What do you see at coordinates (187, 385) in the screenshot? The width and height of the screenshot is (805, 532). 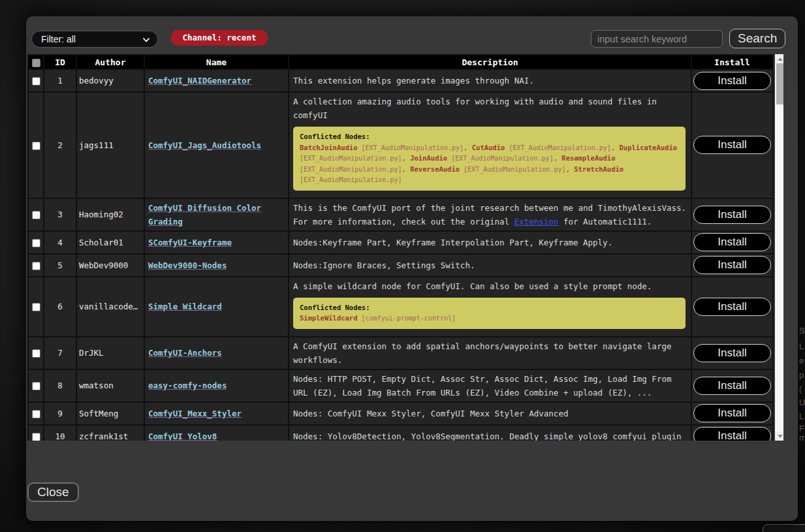 I see `extension-name-link: easy-comfy-nodes` at bounding box center [187, 385].